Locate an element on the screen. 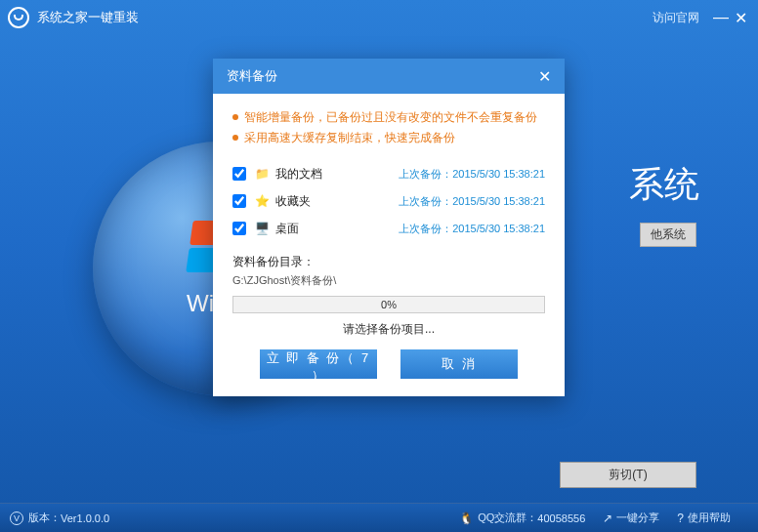 The height and width of the screenshot is (532, 758). app-title: 系统之家一键重装 is located at coordinates (88, 18).